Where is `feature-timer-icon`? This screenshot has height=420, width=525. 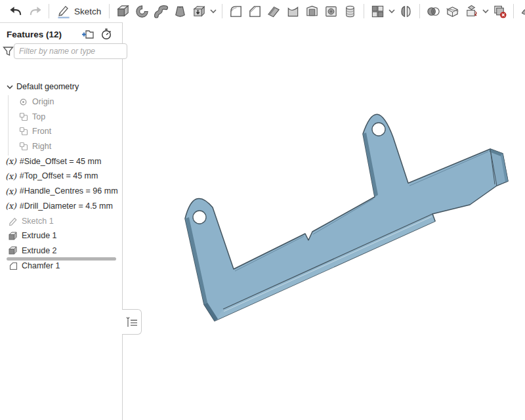 feature-timer-icon is located at coordinates (106, 34).